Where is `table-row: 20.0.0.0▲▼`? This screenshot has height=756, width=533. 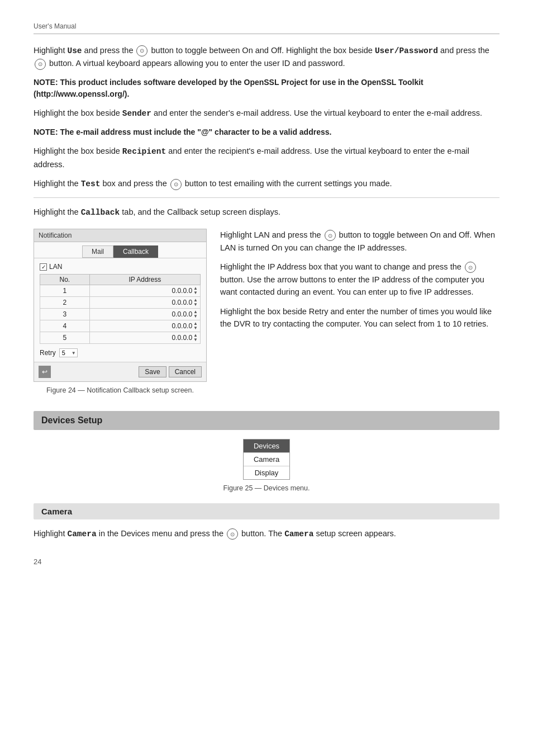 table-row: 20.0.0.0▲▼ is located at coordinates (121, 303).